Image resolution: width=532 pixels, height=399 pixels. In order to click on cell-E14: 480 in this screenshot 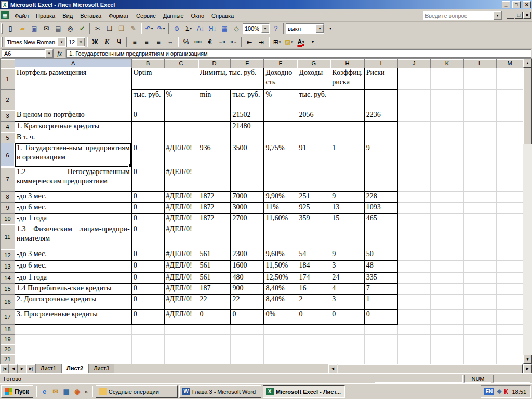, I will do `click(247, 278)`.